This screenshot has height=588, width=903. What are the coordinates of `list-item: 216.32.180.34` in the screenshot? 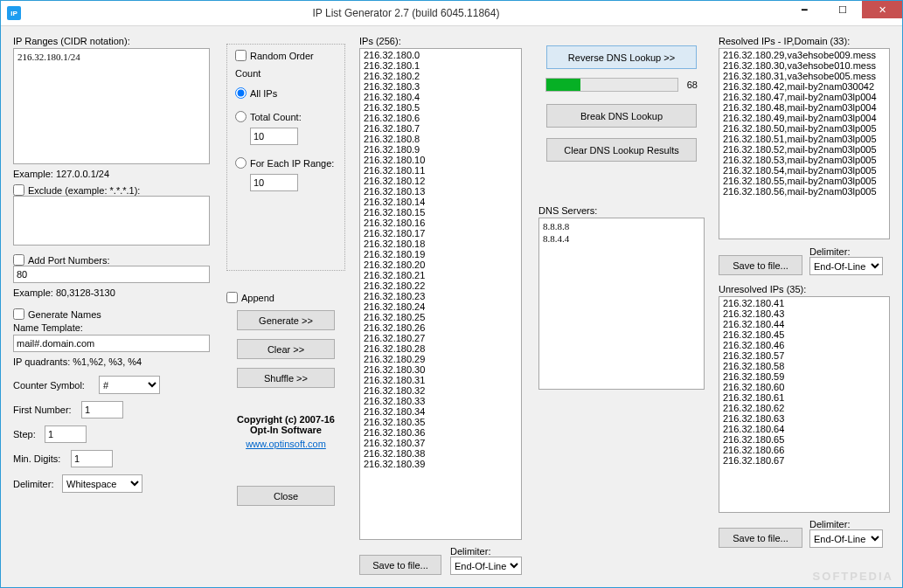 It's located at (441, 412).